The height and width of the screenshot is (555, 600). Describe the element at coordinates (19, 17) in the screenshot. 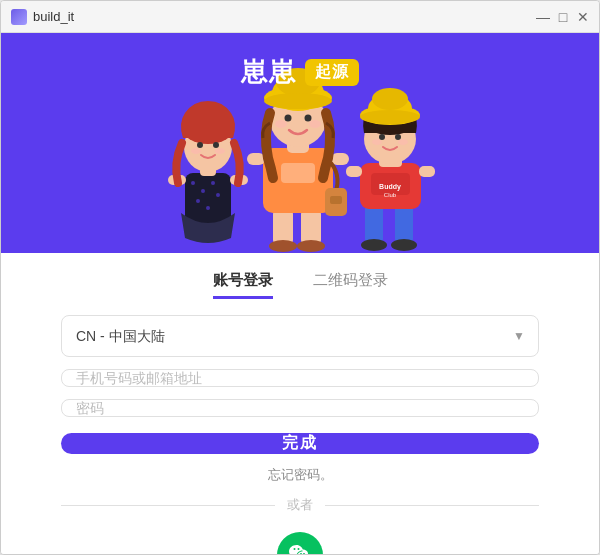

I see `app-icon` at that location.